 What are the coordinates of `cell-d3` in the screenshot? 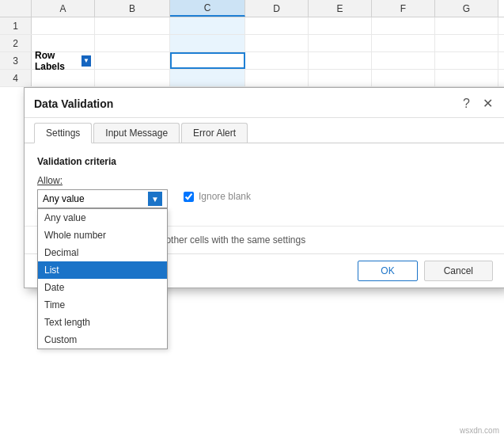 It's located at (277, 60).